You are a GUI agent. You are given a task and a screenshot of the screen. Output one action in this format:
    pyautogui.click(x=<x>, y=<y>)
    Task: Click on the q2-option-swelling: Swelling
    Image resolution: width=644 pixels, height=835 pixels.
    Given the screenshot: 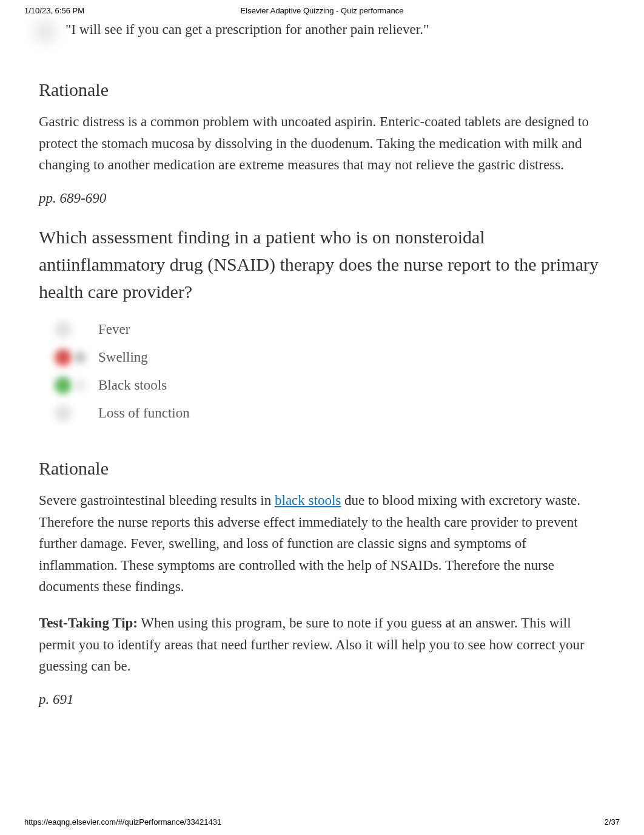 What is the action you would take?
    pyautogui.click(x=322, y=357)
    